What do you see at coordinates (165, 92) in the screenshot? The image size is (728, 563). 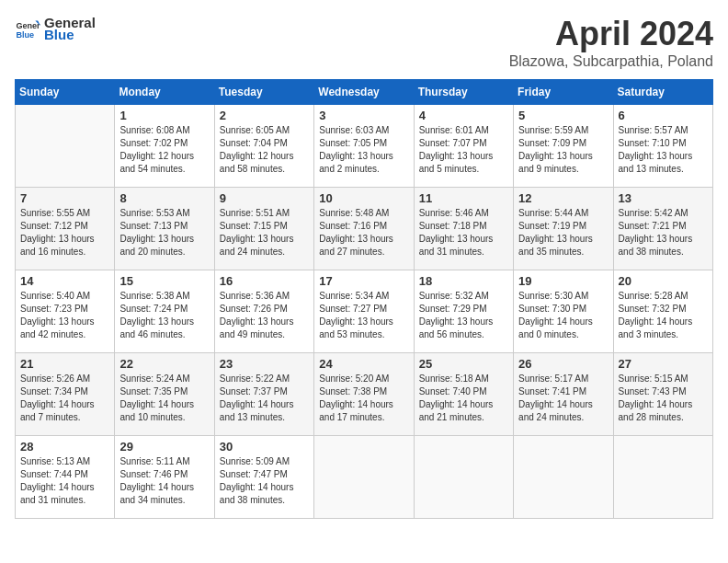 I see `weekday-header: Monday` at bounding box center [165, 92].